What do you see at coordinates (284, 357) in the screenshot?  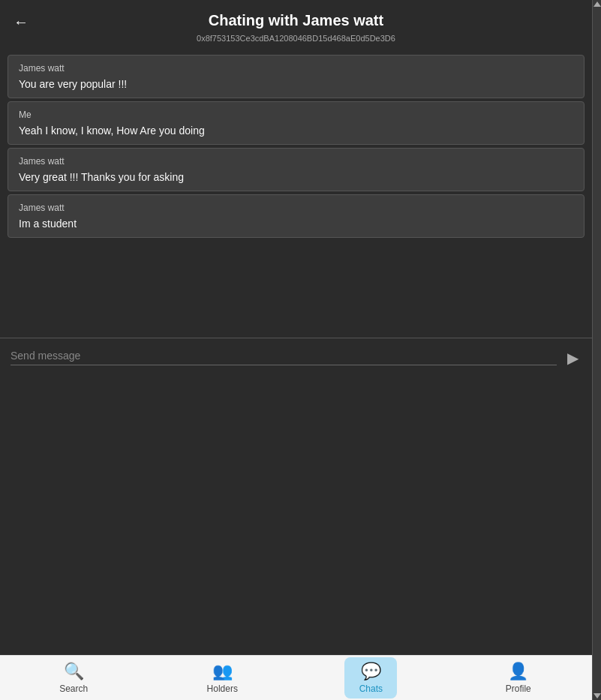 I see `send-message-input` at bounding box center [284, 357].